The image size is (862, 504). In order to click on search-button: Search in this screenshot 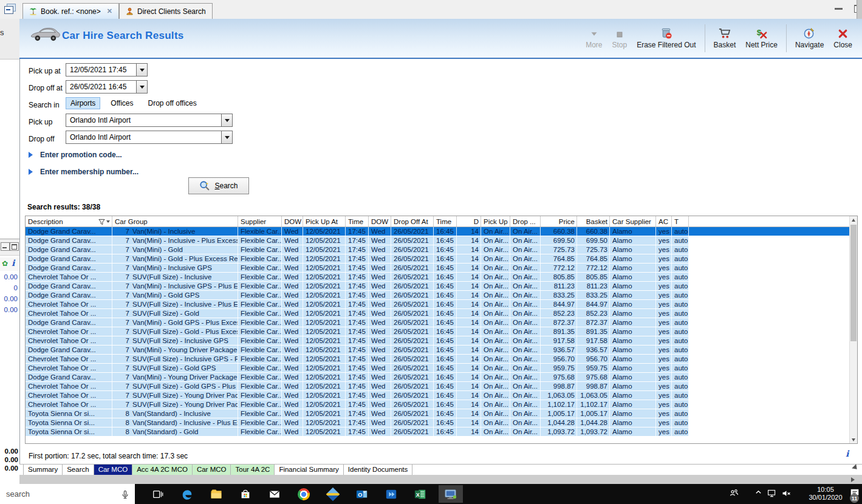, I will do `click(219, 186)`.